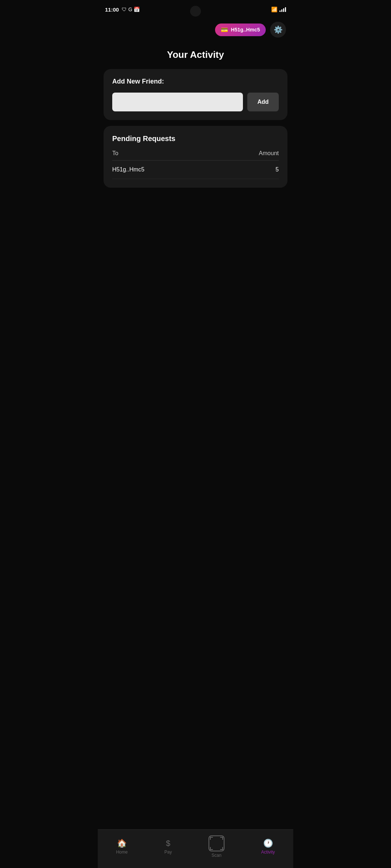 This screenshot has height=868, width=391. What do you see at coordinates (277, 170) in the screenshot?
I see `row-amount: 5` at bounding box center [277, 170].